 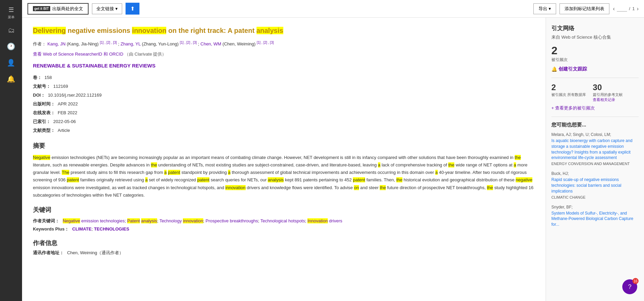 I want to click on related-records-link: 查看相关记录, so click(x=608, y=100).